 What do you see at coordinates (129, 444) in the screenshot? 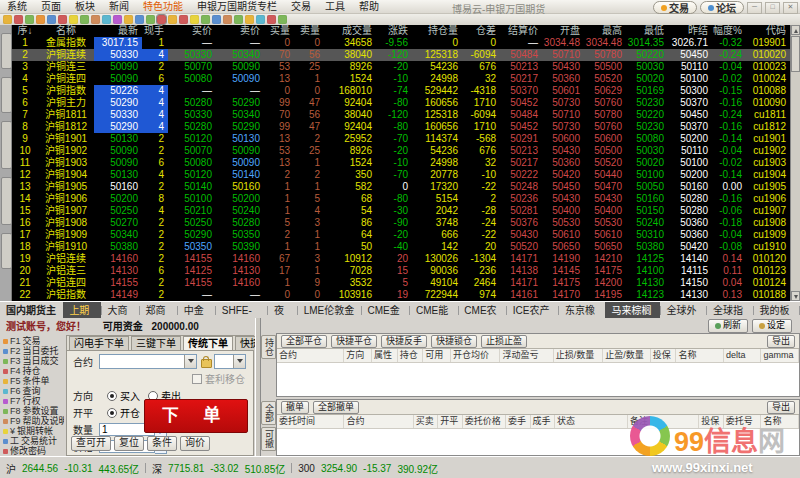
I see `ticket-action-button: 复位` at bounding box center [129, 444].